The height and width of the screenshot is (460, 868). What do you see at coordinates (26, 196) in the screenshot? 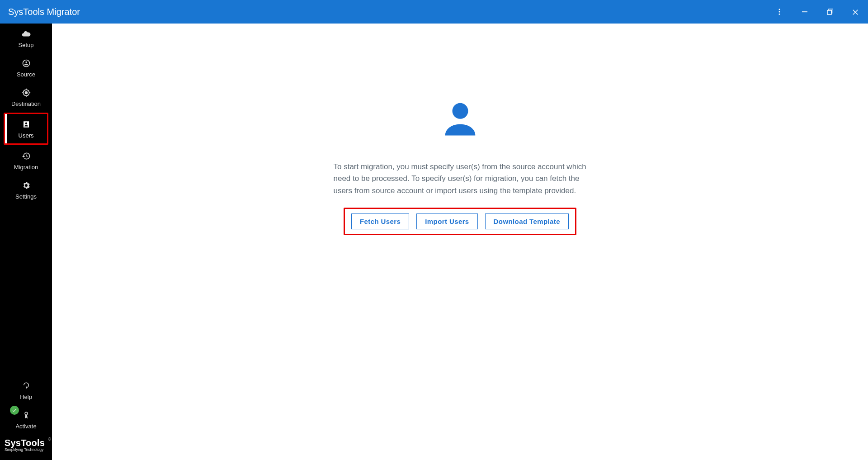
I see `sidebar-item-label: Settings` at bounding box center [26, 196].